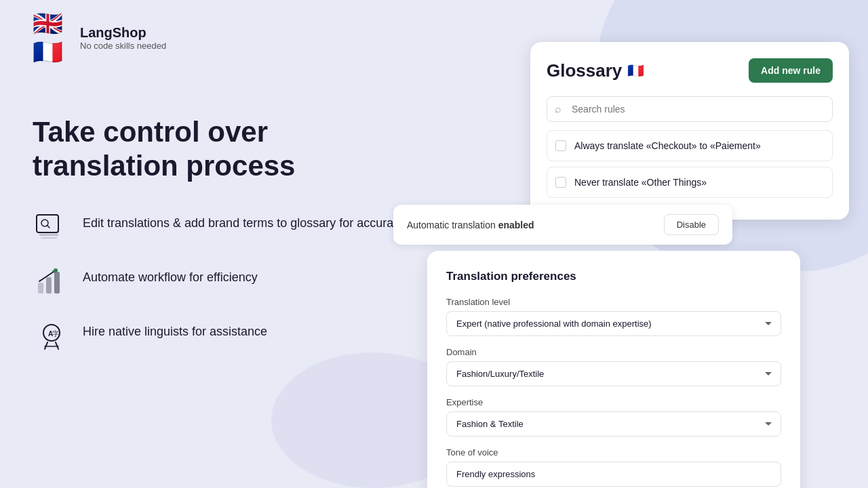 The height and width of the screenshot is (488, 868). Describe the element at coordinates (614, 453) in the screenshot. I see `tone-of-voice-label: Tone of voice` at that location.